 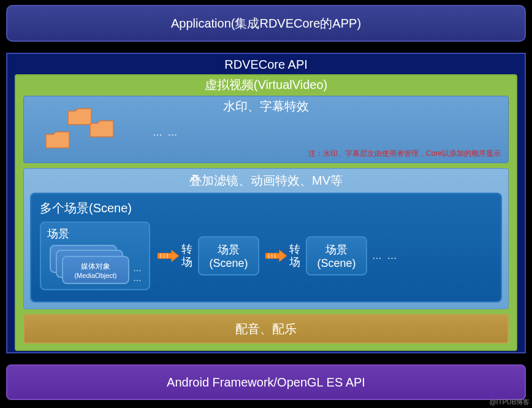 What do you see at coordinates (266, 382) in the screenshot?
I see `platform-layer: Android Framework/OpenGL ES API` at bounding box center [266, 382].